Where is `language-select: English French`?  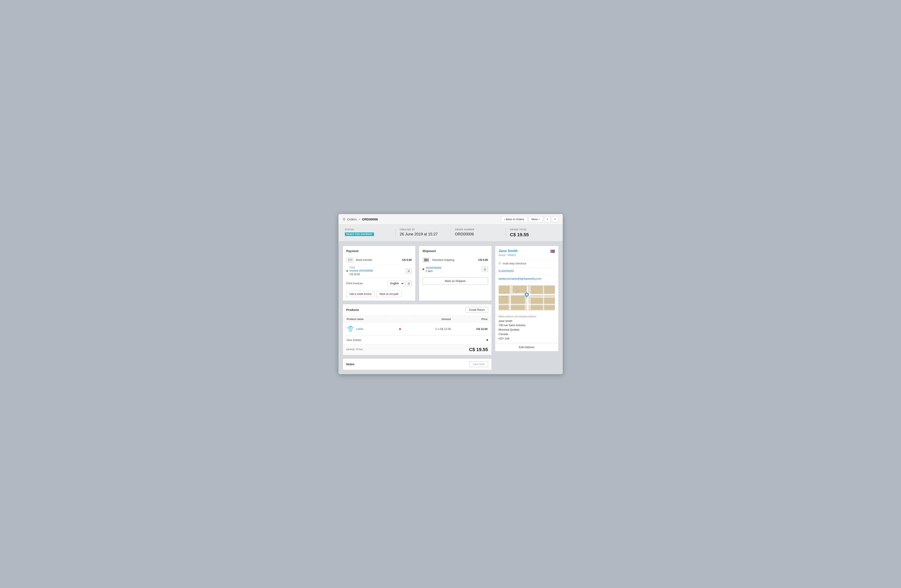 language-select: English French is located at coordinates (396, 283).